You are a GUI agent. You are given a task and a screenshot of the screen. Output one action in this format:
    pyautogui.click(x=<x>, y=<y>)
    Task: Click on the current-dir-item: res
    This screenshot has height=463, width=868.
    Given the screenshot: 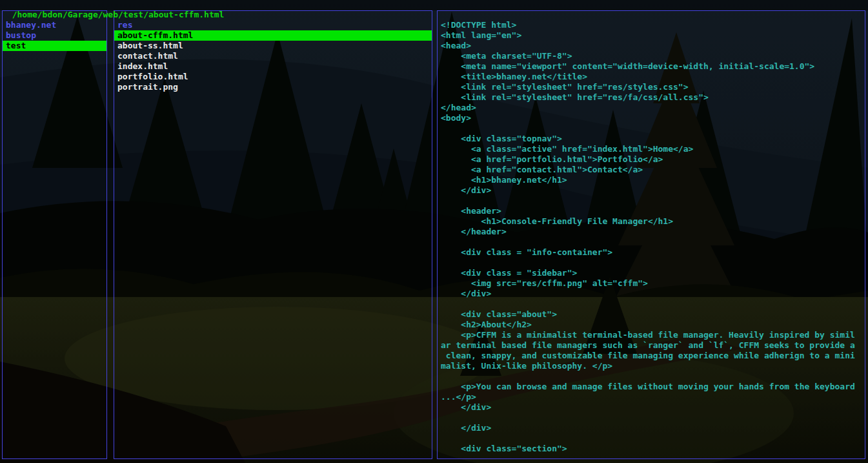 What is the action you would take?
    pyautogui.click(x=273, y=25)
    